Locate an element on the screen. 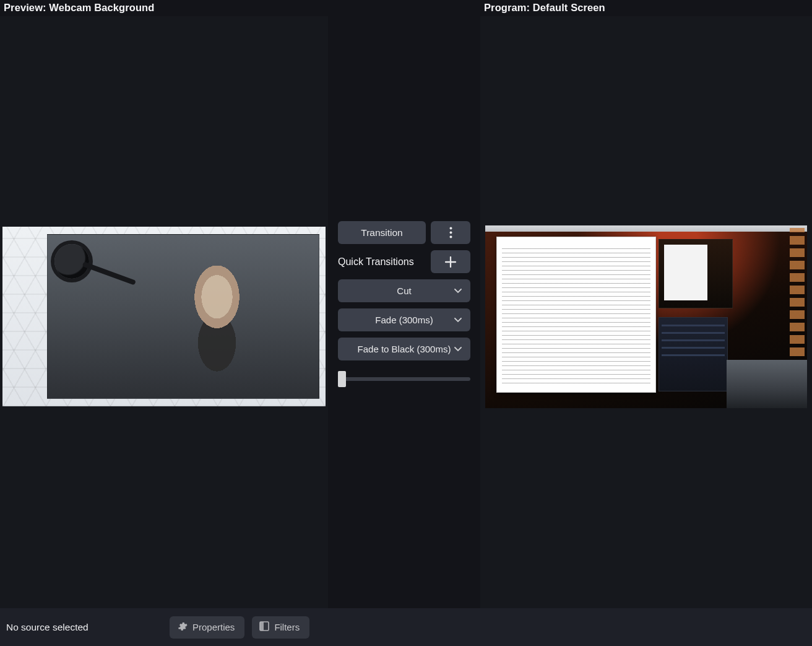  plus-icon is located at coordinates (451, 262).